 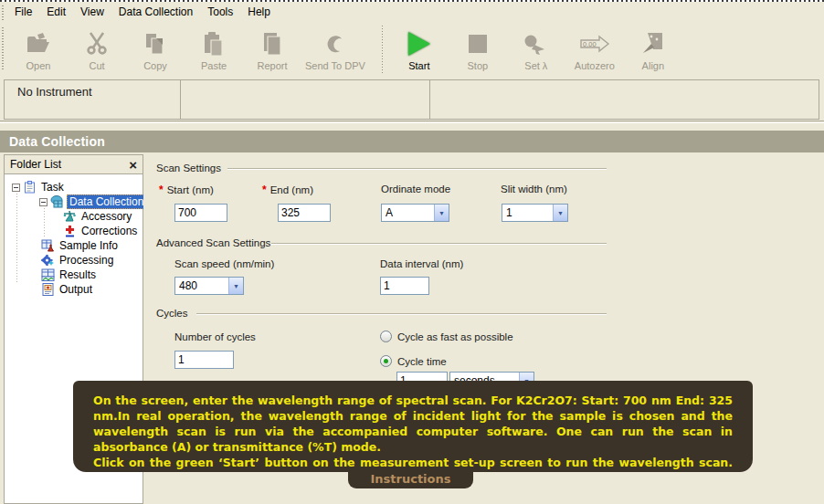 What do you see at coordinates (455, 337) in the screenshot?
I see `cycle-fast-label: Cycle as fast as possible` at bounding box center [455, 337].